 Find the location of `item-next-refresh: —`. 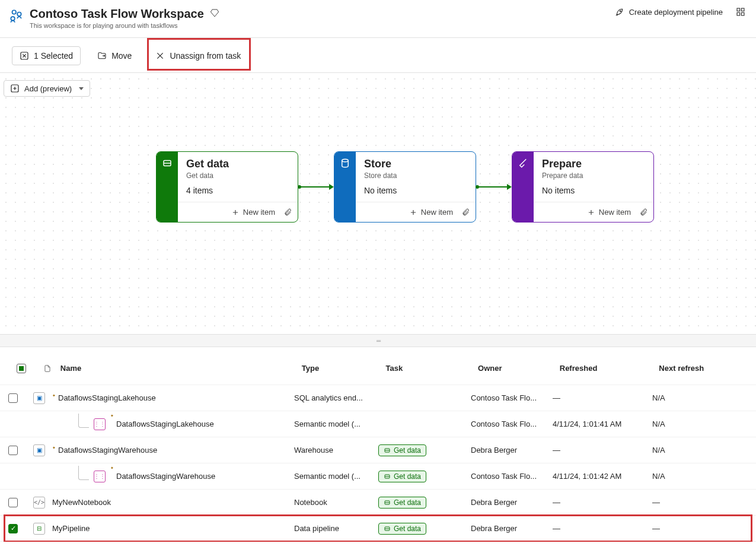

item-next-refresh: — is located at coordinates (697, 528).